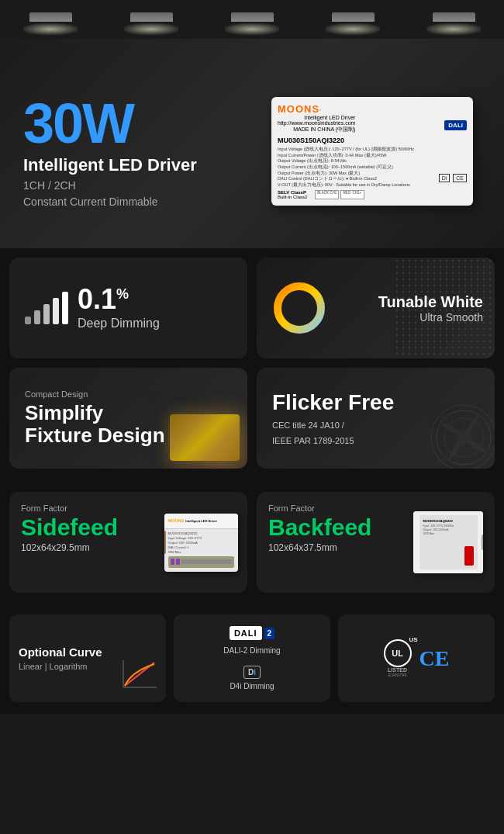 The image size is (504, 834). Describe the element at coordinates (143, 123) in the screenshot. I see `hero-wattage: 30W` at that location.